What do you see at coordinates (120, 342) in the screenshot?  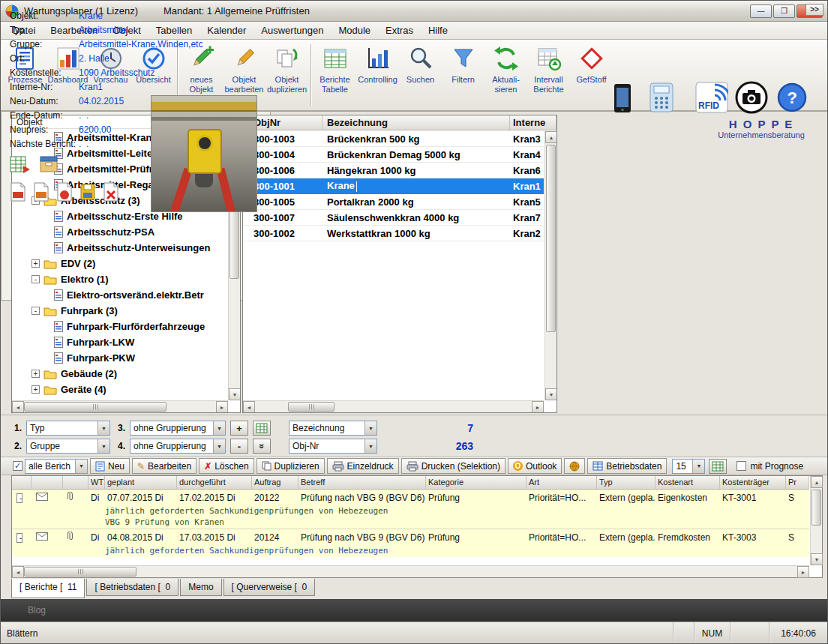 I see `tree-item: Fuhrpark-LKW` at bounding box center [120, 342].